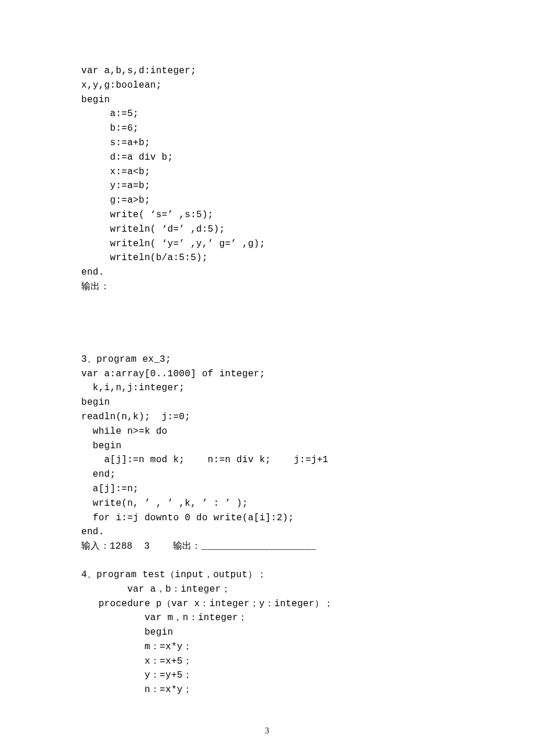  Describe the element at coordinates (270, 547) in the screenshot. I see `input-output-line: 输入：1288 3 输出：____________________` at that location.